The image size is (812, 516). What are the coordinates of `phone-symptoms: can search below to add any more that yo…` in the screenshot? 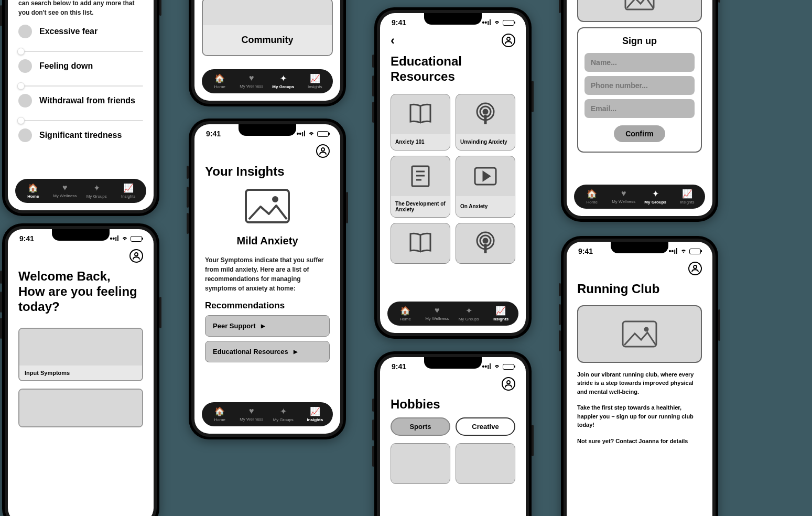 It's located at (81, 108).